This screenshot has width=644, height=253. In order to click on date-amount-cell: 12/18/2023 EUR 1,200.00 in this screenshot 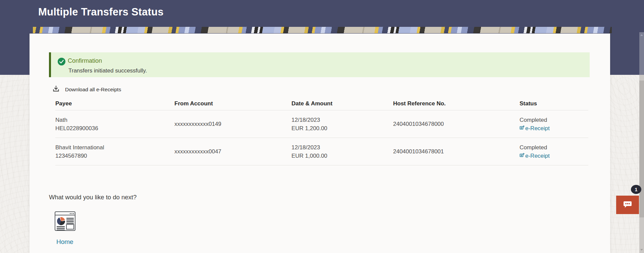, I will do `click(342, 124)`.